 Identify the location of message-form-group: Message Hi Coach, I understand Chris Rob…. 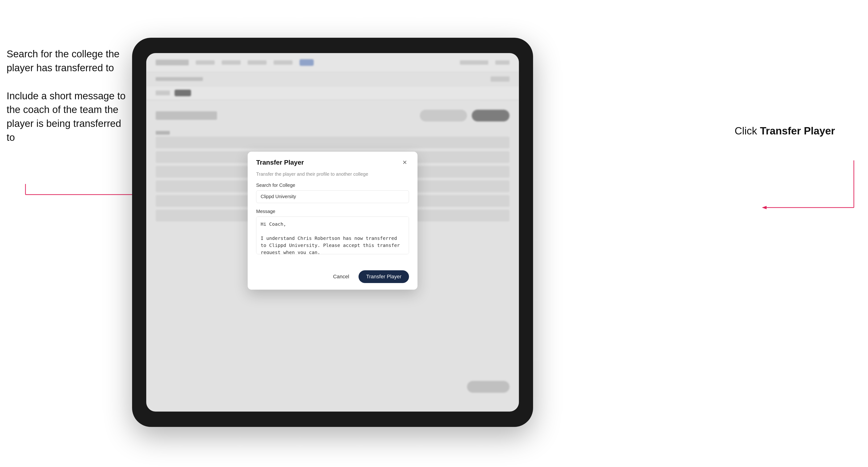
(333, 232).